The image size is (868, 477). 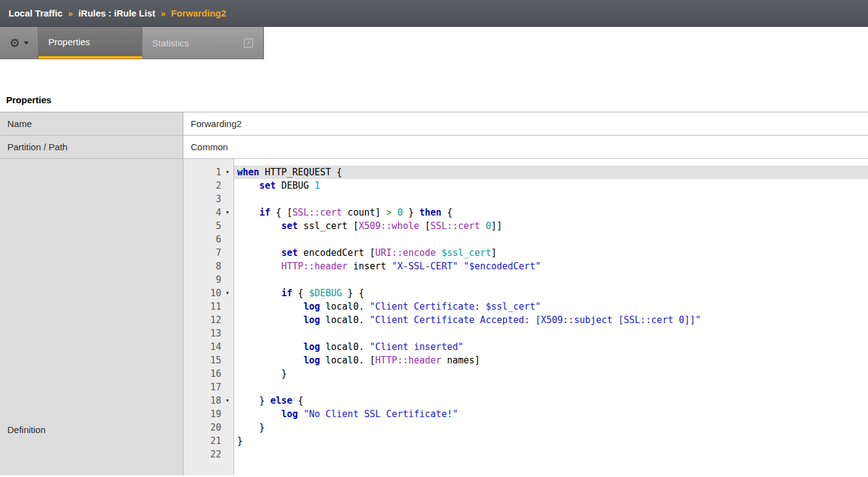 I want to click on property-row-partition: Partition / Path Common, so click(x=434, y=147).